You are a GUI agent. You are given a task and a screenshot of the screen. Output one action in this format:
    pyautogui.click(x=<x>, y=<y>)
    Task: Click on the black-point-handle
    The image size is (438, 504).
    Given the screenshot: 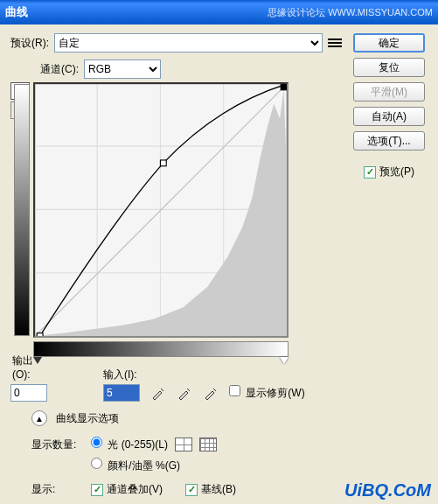 What is the action you would take?
    pyautogui.click(x=38, y=360)
    